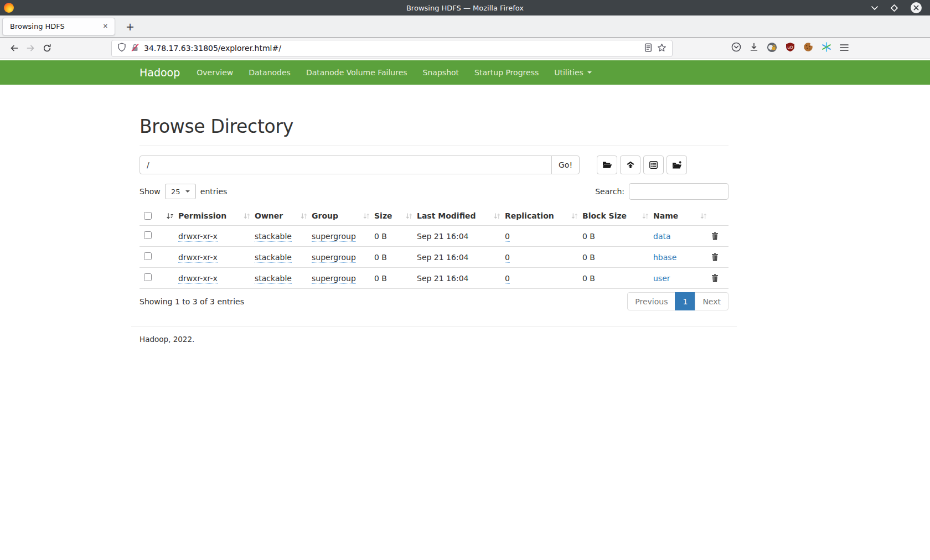 Image resolution: width=930 pixels, height=560 pixels. What do you see at coordinates (395, 216) in the screenshot?
I see `header-size: Size` at bounding box center [395, 216].